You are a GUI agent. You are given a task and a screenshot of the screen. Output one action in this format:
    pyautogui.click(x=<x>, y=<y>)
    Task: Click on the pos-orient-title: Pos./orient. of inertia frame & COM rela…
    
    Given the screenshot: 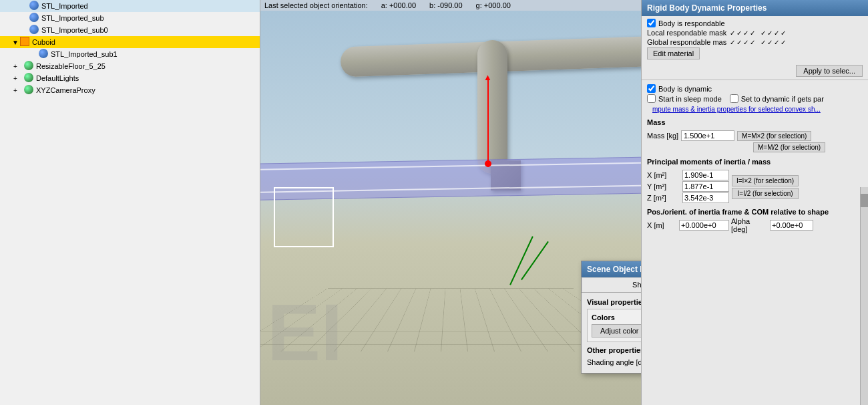 What is the action you would take?
    pyautogui.click(x=754, y=212)
    